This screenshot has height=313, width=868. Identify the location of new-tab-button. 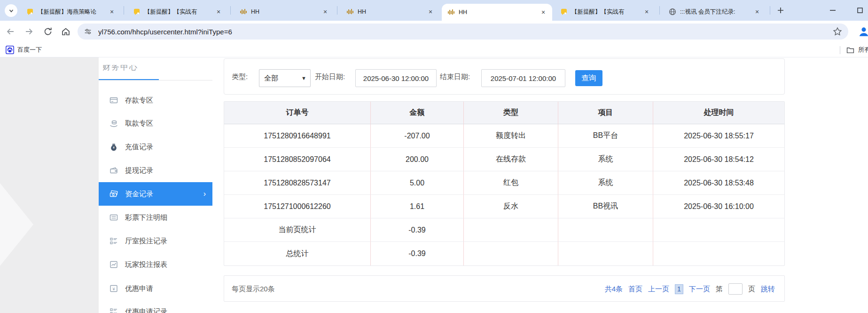
(781, 10).